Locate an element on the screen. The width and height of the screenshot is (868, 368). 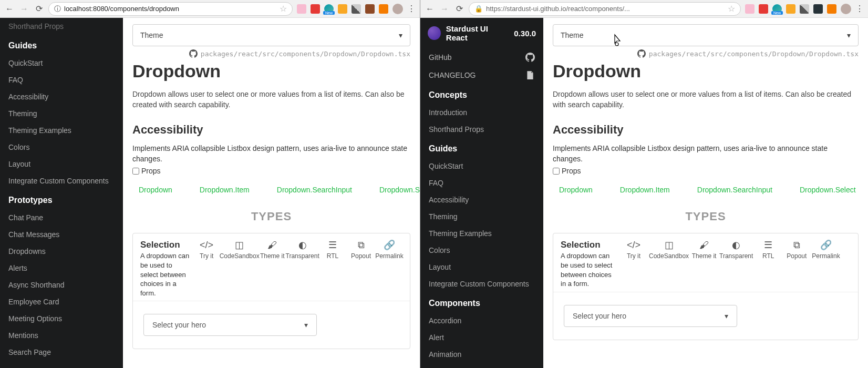
source-path-text: packages/react/src/components/Dropdown/D… is located at coordinates (306, 54).